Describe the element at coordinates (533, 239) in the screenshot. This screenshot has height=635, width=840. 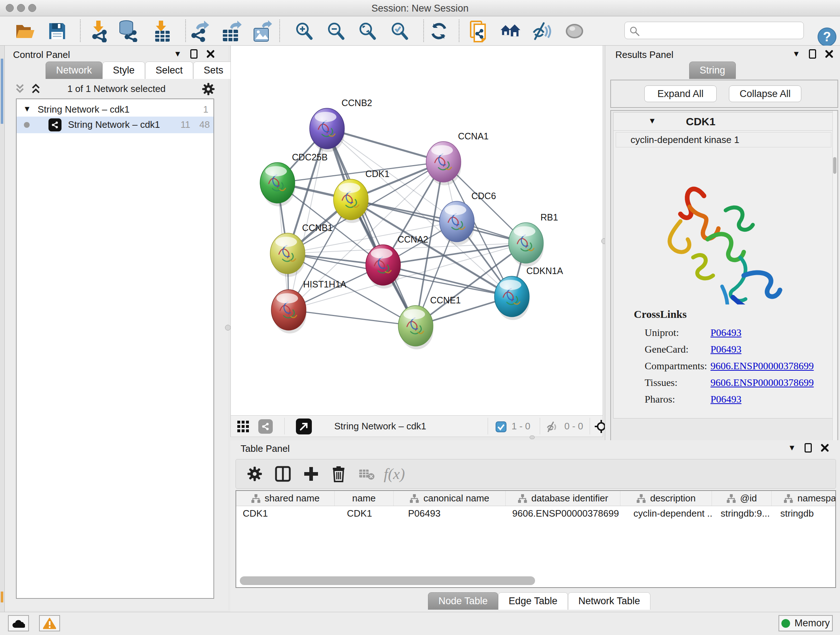
I see `network-node: RB1` at that location.